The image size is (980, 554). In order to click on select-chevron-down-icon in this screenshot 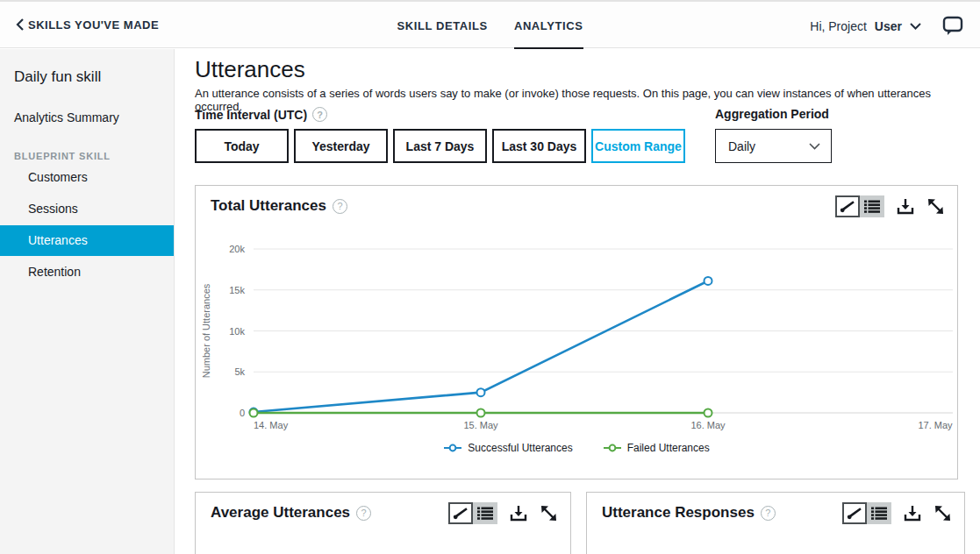, I will do `click(814, 146)`.